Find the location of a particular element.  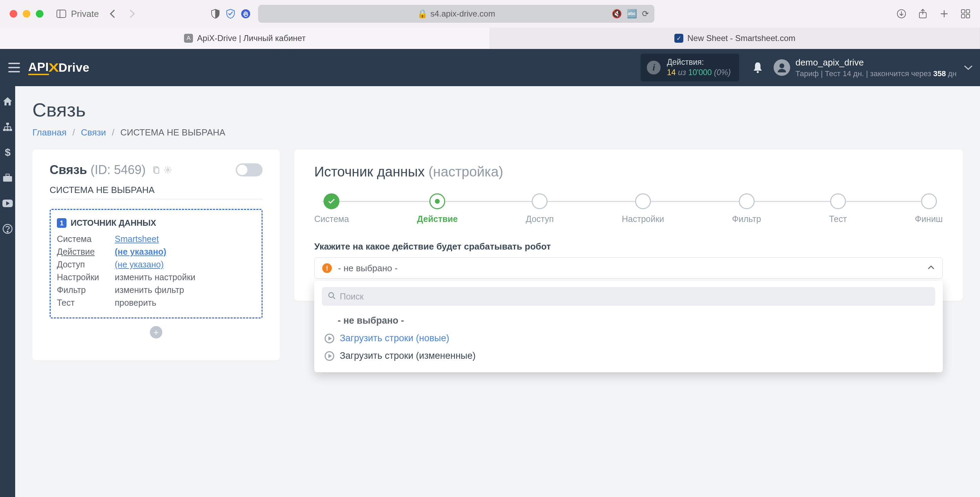

menu-toggle-icon is located at coordinates (14, 68).